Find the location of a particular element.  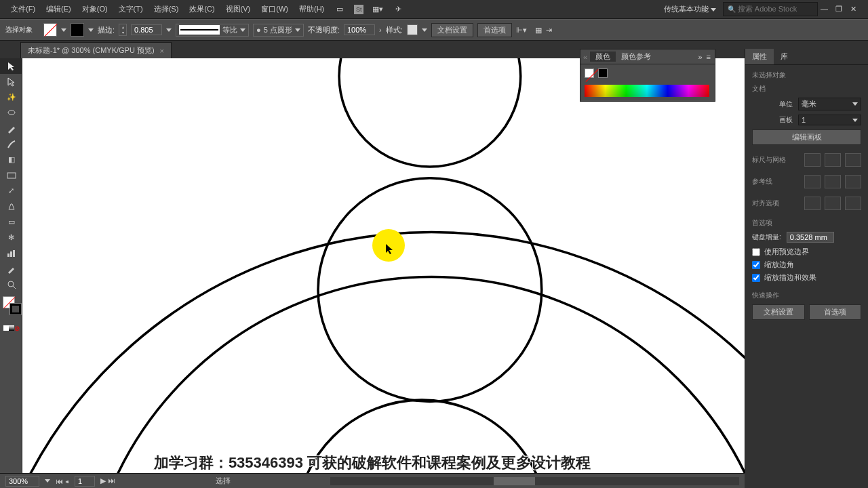

doc-setup-button-2: 文档设置 is located at coordinates (778, 312).